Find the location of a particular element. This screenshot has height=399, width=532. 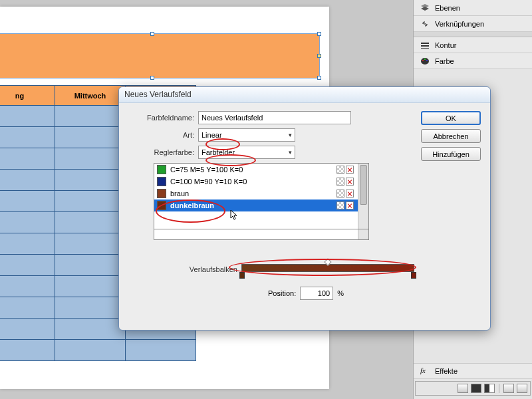

panel-label: Verknüpfungen is located at coordinates (460, 24).